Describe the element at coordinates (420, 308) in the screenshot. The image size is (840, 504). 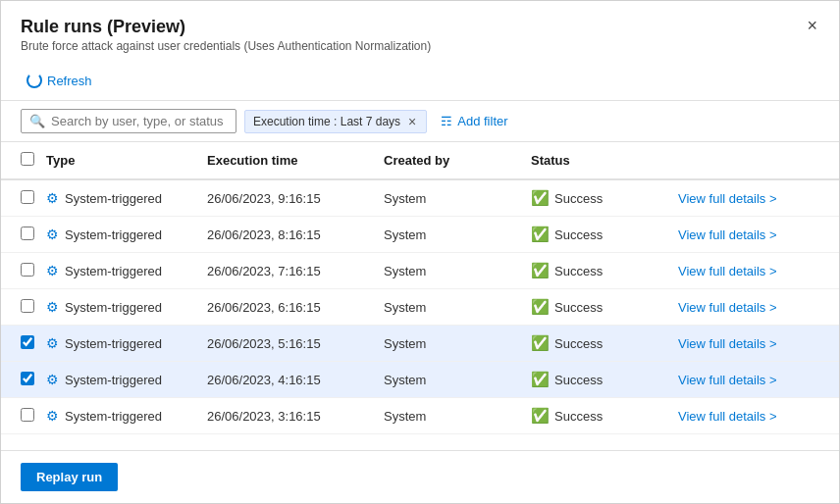
I see `table-row: ⚙System-triggered26/06/2023, 6:16:15Syst…` at that location.